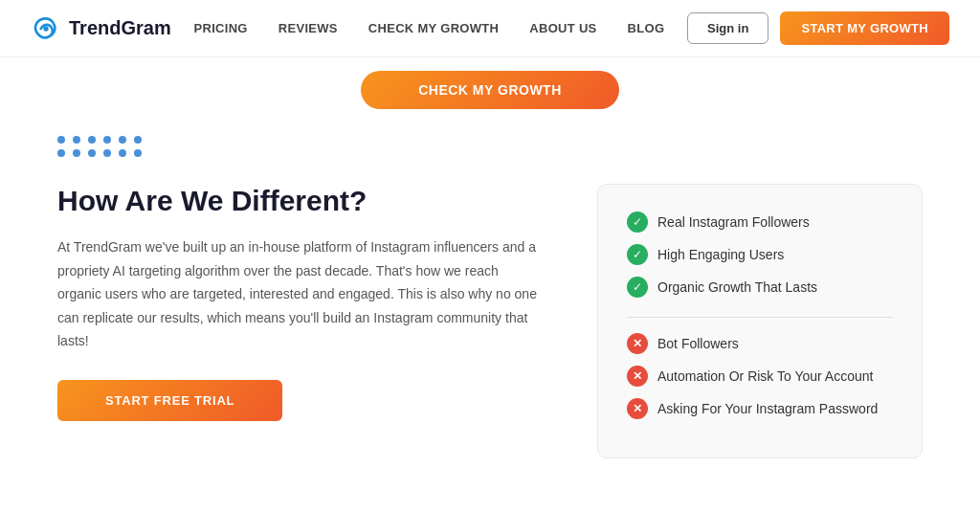 This screenshot has height=512, width=980. Describe the element at coordinates (563, 29) in the screenshot. I see `nav-link-about-us: ABOUT US` at that location.